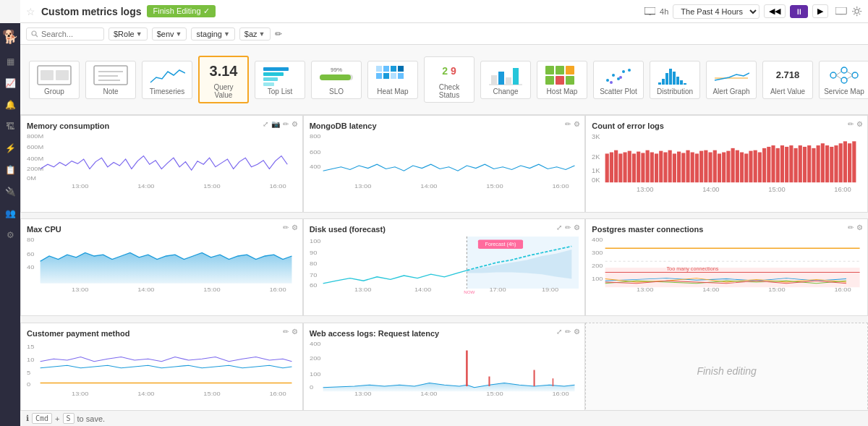 Image resolution: width=868 pixels, height=426 pixels. What do you see at coordinates (596, 181) in the screenshot?
I see `svg-text: 0K` at bounding box center [596, 181].